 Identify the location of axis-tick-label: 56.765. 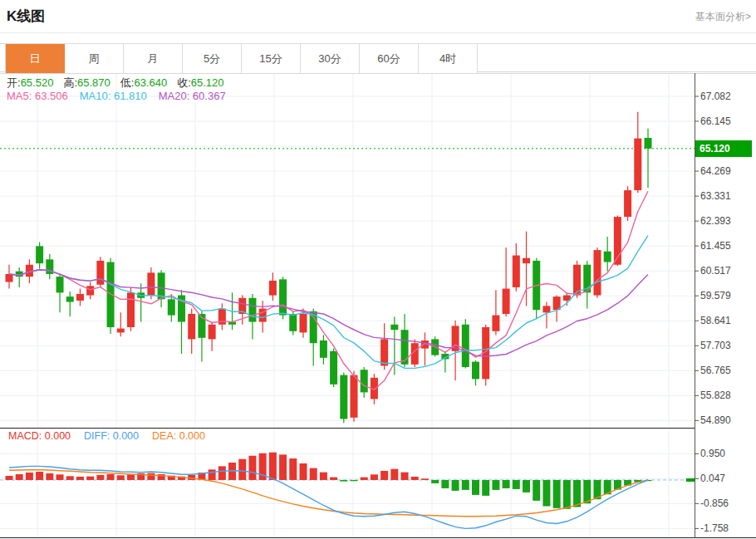
(716, 370).